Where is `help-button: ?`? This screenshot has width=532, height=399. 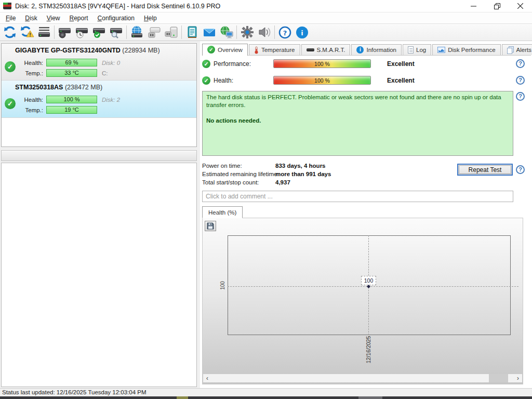
help-button: ? is located at coordinates (285, 32).